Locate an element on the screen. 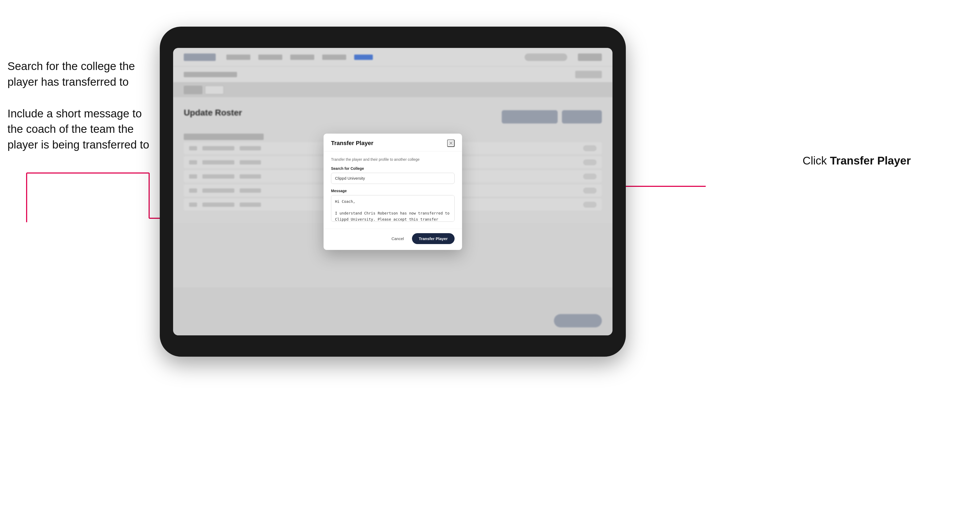 Image resolution: width=980 pixels, height=527 pixels. annotation-right: Click Transfer Player is located at coordinates (857, 161).